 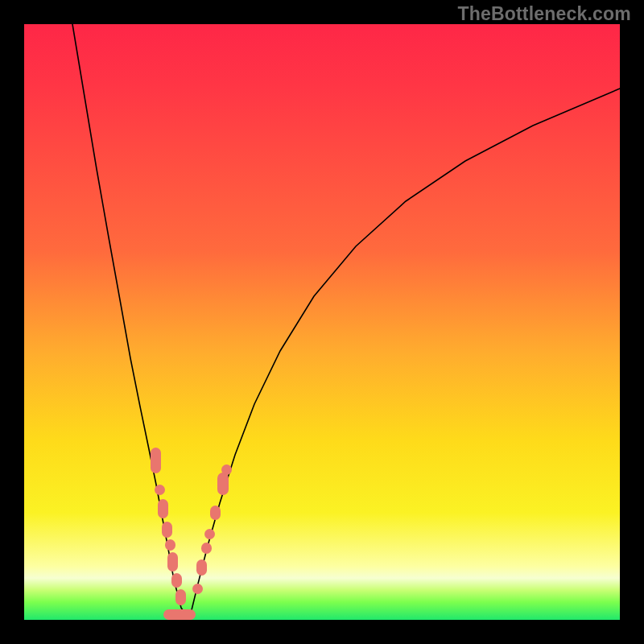 I want to click on watermark-text: TheBottleneck.com, so click(x=544, y=14).